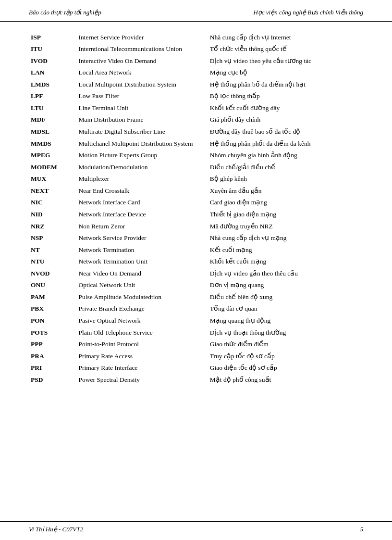  I want to click on abbr-cell: NRZ, so click(53, 226).